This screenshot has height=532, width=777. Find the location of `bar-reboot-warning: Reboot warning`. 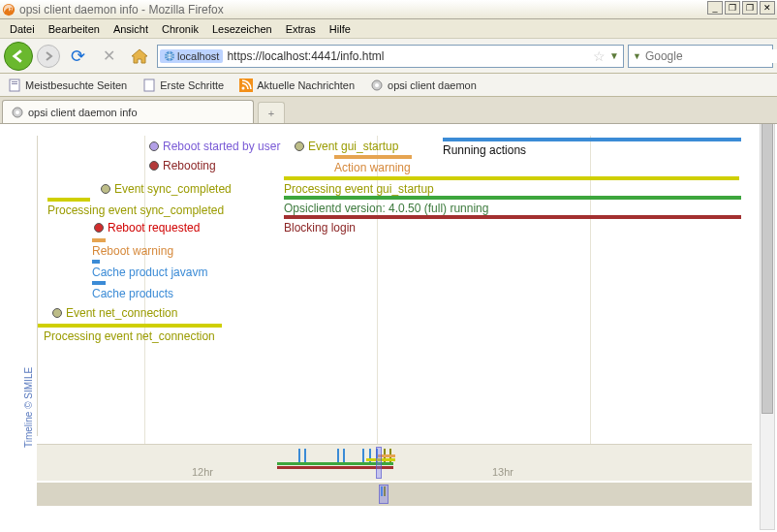

bar-reboot-warning: Reboot warning is located at coordinates (133, 248).